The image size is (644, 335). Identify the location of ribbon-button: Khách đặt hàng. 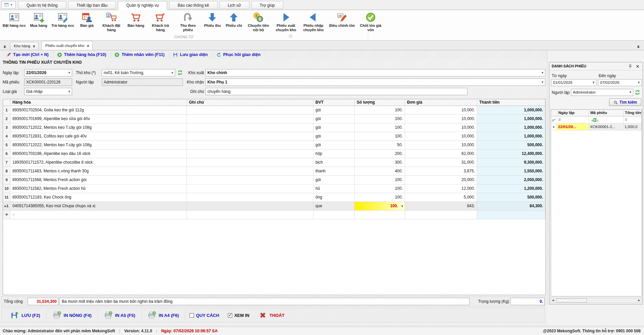
(111, 22).